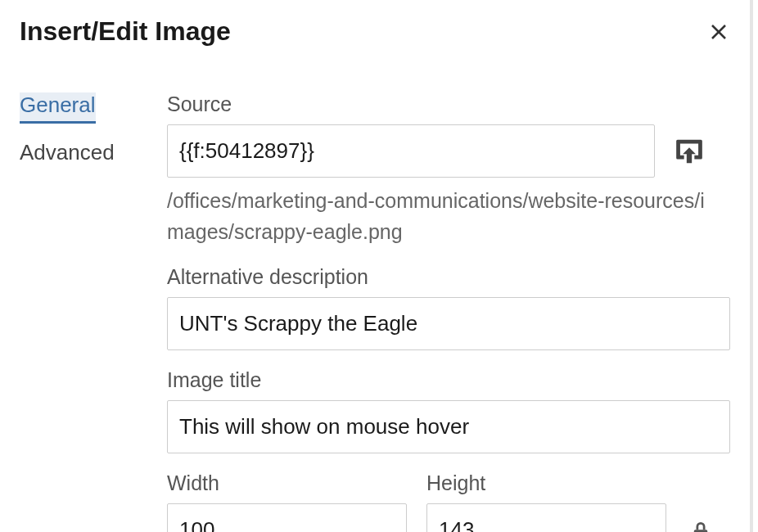  What do you see at coordinates (701, 519) in the screenshot?
I see `constrain-proportions-button` at bounding box center [701, 519].